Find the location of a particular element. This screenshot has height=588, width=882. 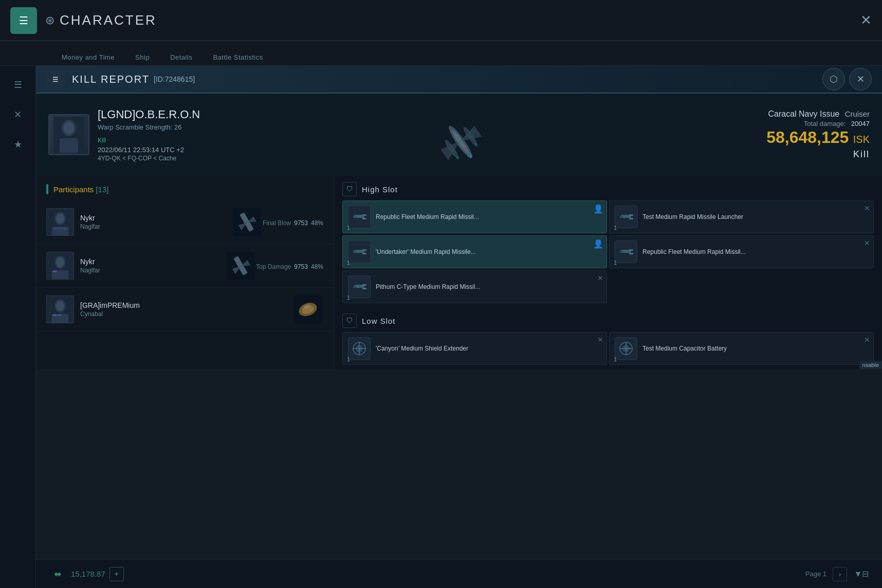

victim-info: [LGND]O.B.E.R.O.N Warp Scramble Strength… is located at coordinates (149, 135).